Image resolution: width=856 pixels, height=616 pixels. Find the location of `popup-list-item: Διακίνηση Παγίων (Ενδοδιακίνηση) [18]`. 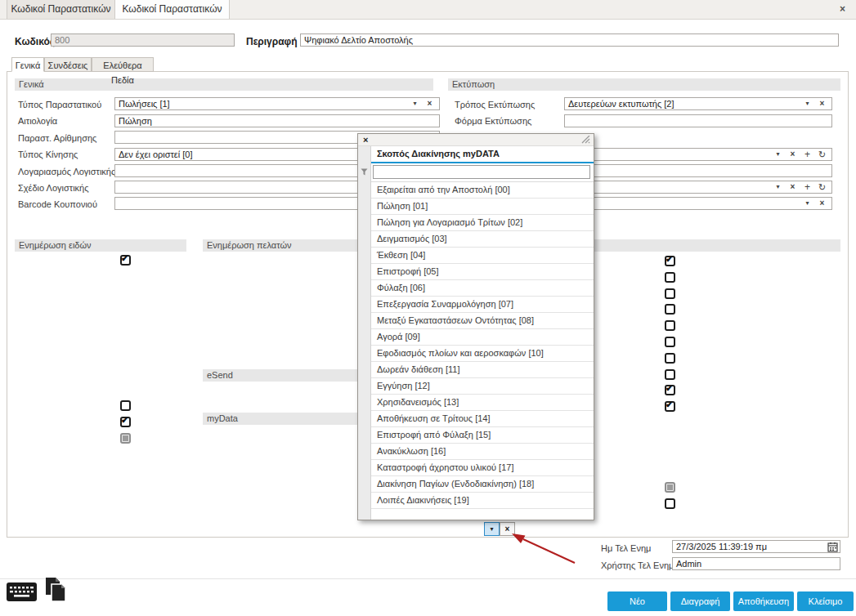

popup-list-item: Διακίνηση Παγίων (Ενδοδιακίνηση) [18] is located at coordinates (482, 484).